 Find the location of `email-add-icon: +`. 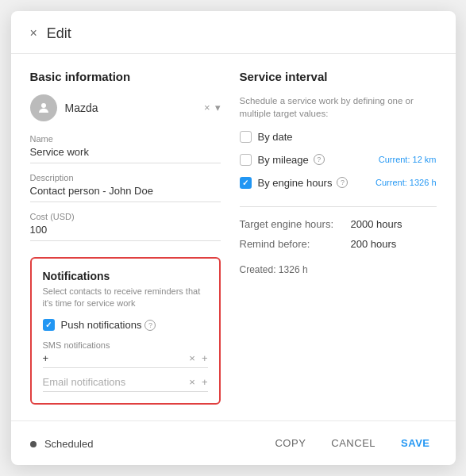

email-add-icon: + is located at coordinates (205, 382).